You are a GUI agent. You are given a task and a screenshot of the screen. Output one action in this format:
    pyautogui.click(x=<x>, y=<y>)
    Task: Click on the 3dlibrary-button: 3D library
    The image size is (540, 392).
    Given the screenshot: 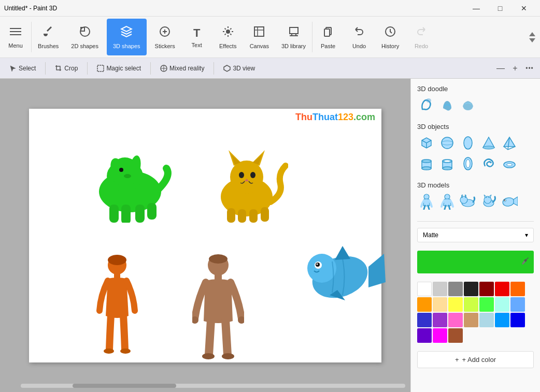 What is the action you would take?
    pyautogui.click(x=293, y=37)
    